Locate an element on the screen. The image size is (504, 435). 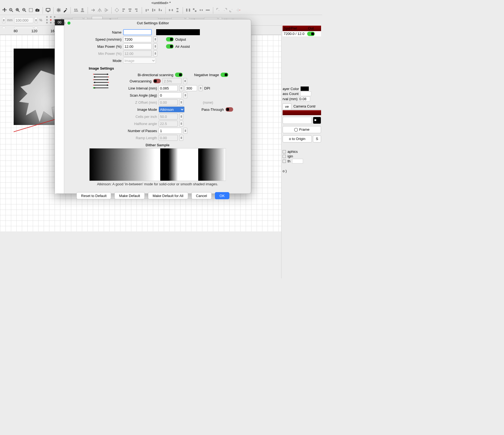
move-icon is located at coordinates (5, 10).